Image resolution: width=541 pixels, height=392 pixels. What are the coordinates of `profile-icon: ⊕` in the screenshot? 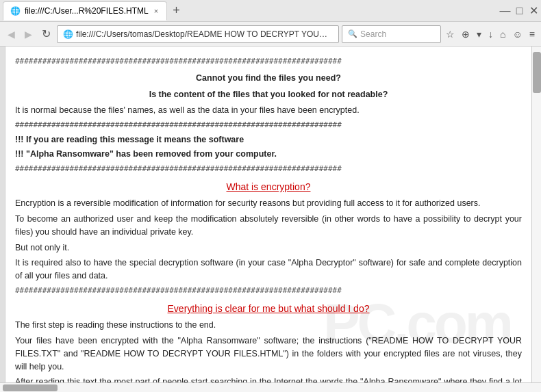 It's located at (466, 34).